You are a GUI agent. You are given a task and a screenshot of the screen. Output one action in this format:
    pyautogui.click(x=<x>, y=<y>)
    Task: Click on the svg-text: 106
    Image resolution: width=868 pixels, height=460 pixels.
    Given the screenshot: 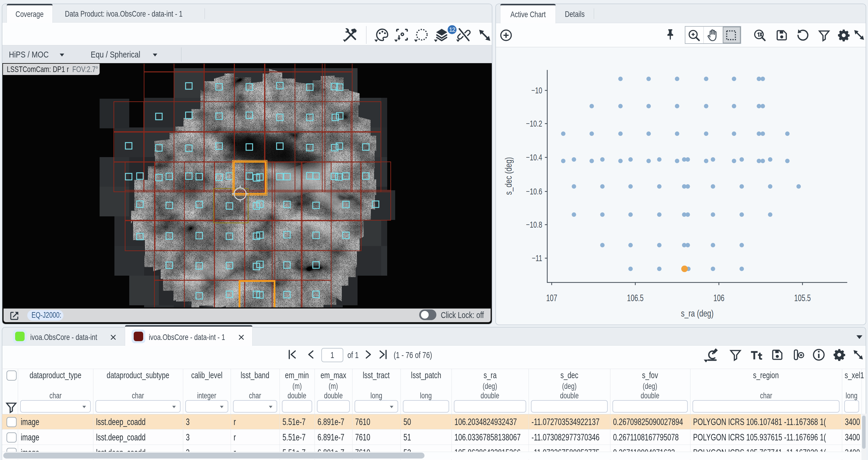 What is the action you would take?
    pyautogui.click(x=719, y=298)
    